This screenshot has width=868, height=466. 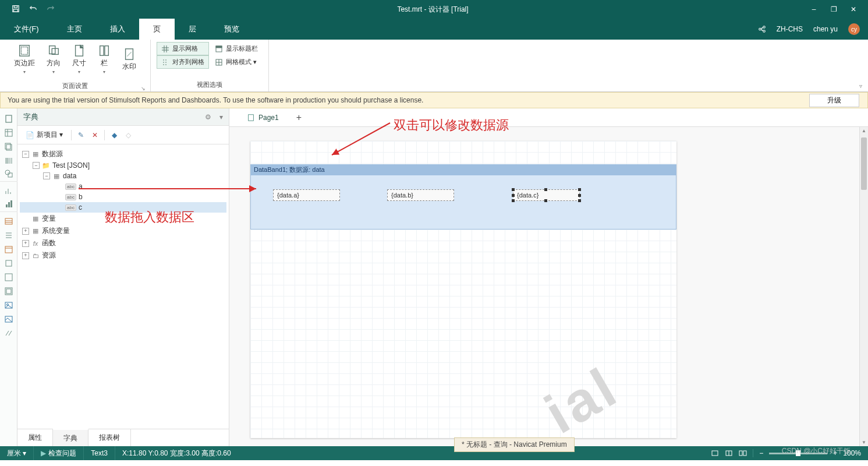 What do you see at coordinates (54, 59) in the screenshot?
I see `orientation-button: 方向 ▾` at bounding box center [54, 59].